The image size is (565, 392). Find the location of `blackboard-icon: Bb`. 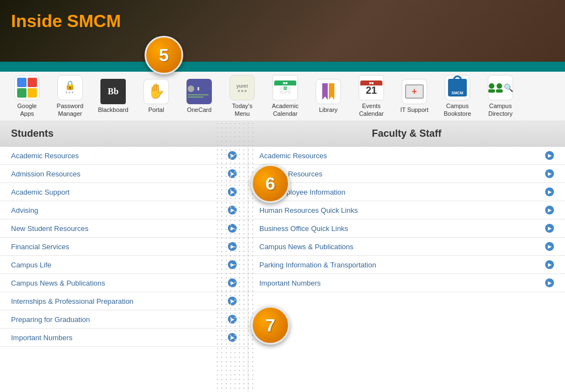

blackboard-icon: Bb is located at coordinates (113, 92).